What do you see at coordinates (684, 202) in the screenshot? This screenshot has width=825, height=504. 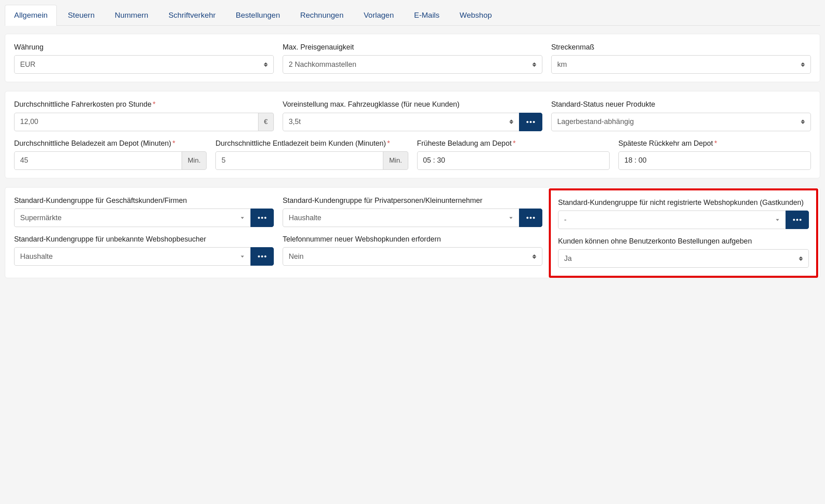 I see `label-group-guest: Standard-Kundengruppe für nicht registri…` at bounding box center [684, 202].